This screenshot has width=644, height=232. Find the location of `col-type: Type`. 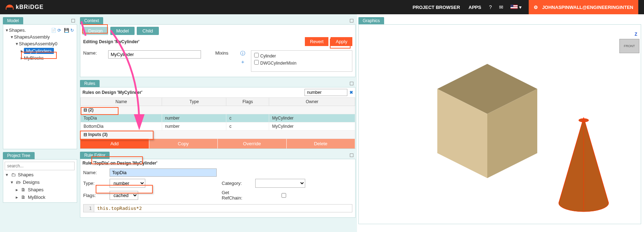

col-type: Type is located at coordinates (194, 102).